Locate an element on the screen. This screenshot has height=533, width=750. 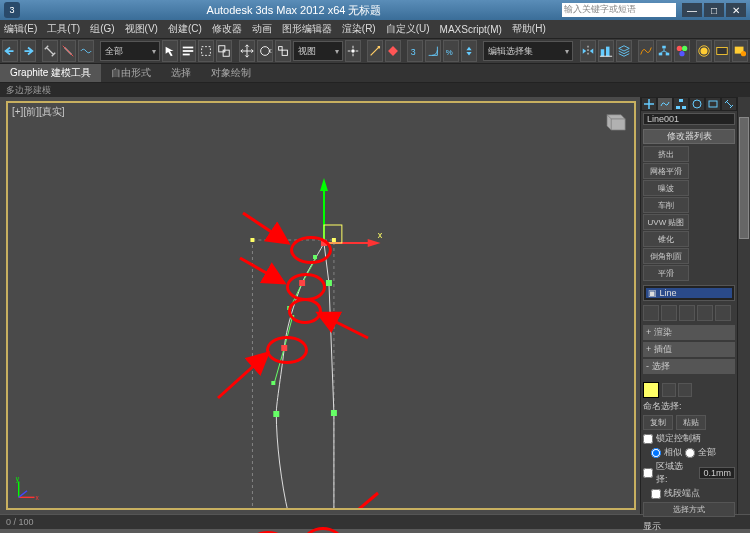
pivot-center-button is located at coordinates (353, 51).